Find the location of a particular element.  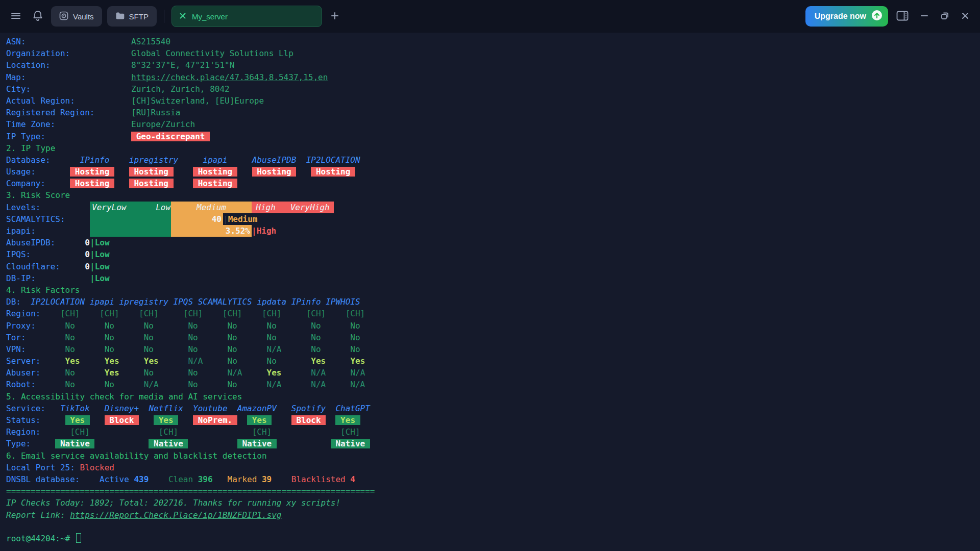

notifications-button is located at coordinates (38, 16).